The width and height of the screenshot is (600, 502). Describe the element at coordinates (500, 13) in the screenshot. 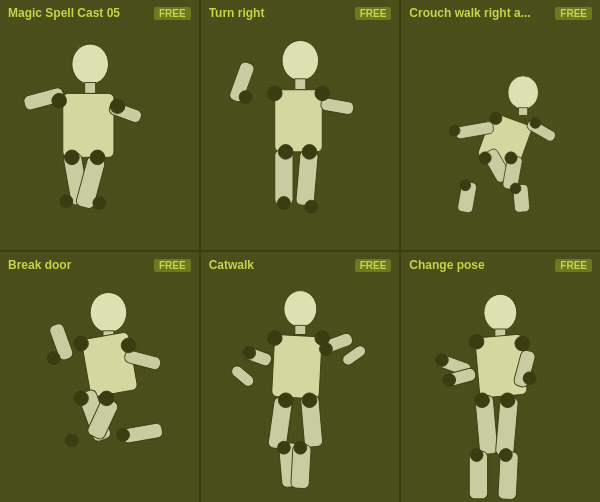

I see `card-header: Crouch walk right a... FREE` at that location.